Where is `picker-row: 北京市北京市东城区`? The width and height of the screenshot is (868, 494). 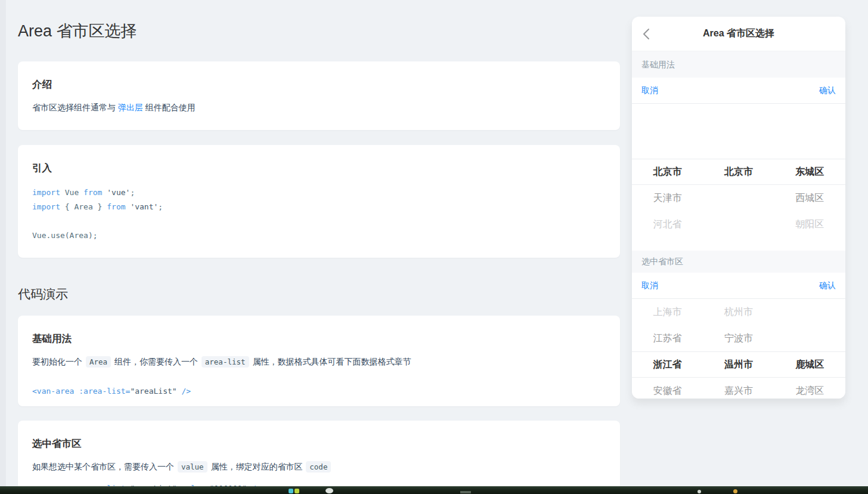
picker-row: 北京市北京市东城区 is located at coordinates (739, 172).